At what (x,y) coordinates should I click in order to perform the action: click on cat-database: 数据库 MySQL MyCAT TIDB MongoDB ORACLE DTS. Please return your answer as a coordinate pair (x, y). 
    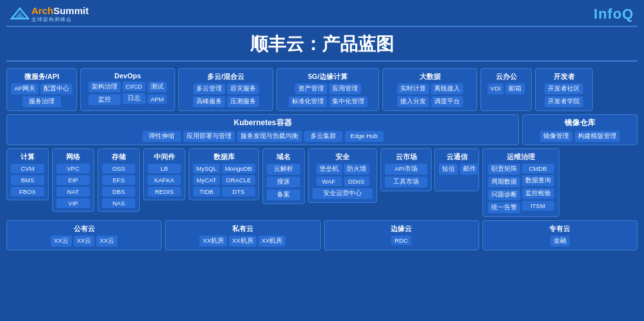
    Looking at the image, I should click on (224, 175).